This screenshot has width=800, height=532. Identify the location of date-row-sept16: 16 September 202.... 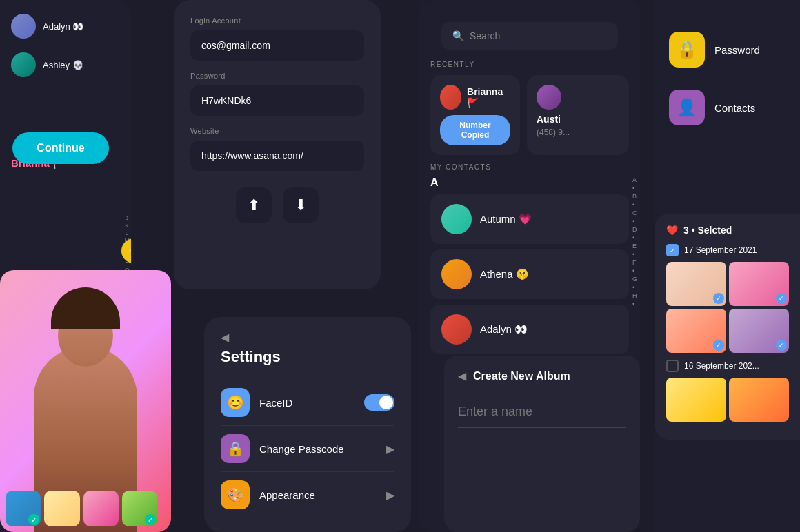
(728, 366).